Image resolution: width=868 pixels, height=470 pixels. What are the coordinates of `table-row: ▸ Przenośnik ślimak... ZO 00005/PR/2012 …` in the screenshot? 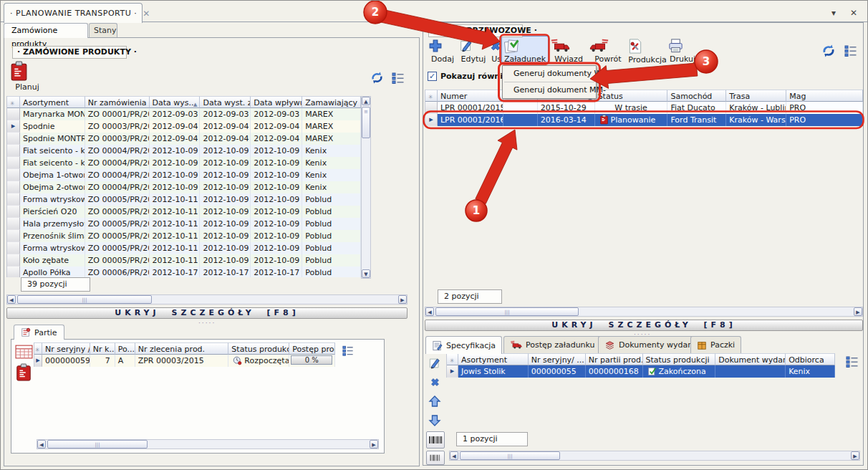 It's located at (184, 236).